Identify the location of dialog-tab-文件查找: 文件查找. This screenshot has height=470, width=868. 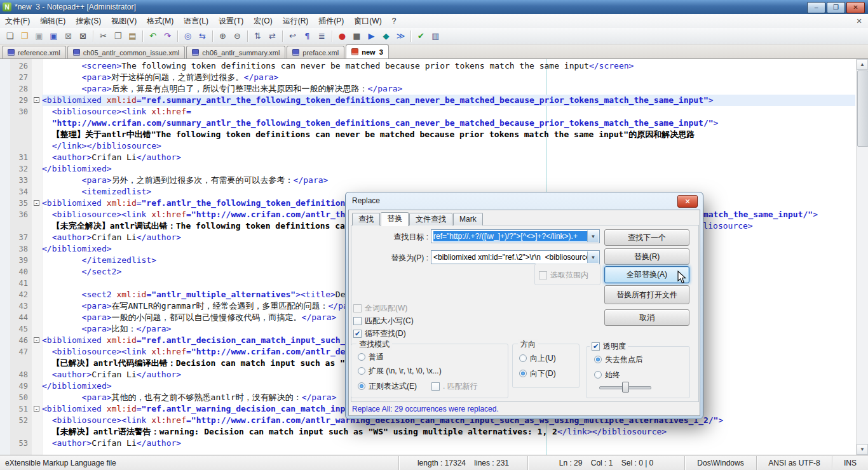
(431, 219).